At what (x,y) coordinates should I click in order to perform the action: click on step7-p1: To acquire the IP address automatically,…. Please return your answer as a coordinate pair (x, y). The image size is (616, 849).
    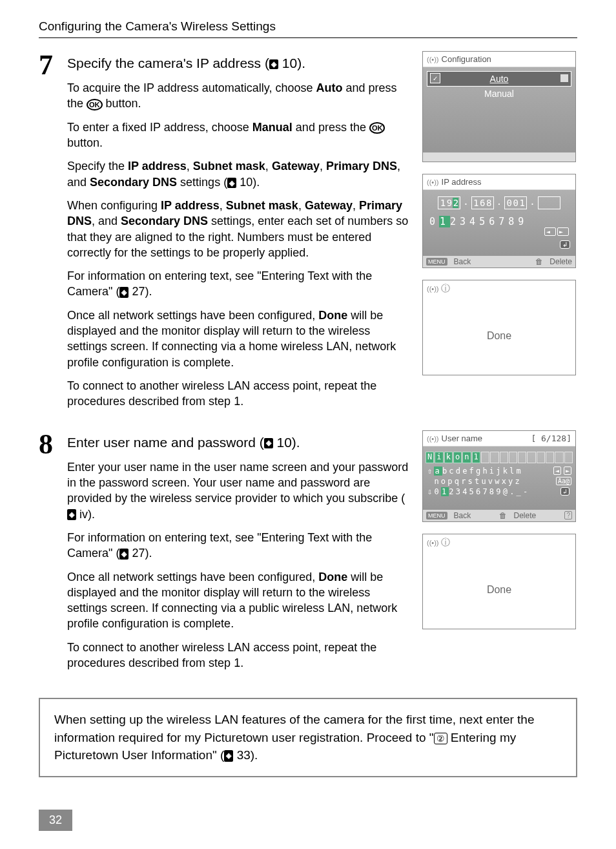
    Looking at the image, I should click on (239, 96).